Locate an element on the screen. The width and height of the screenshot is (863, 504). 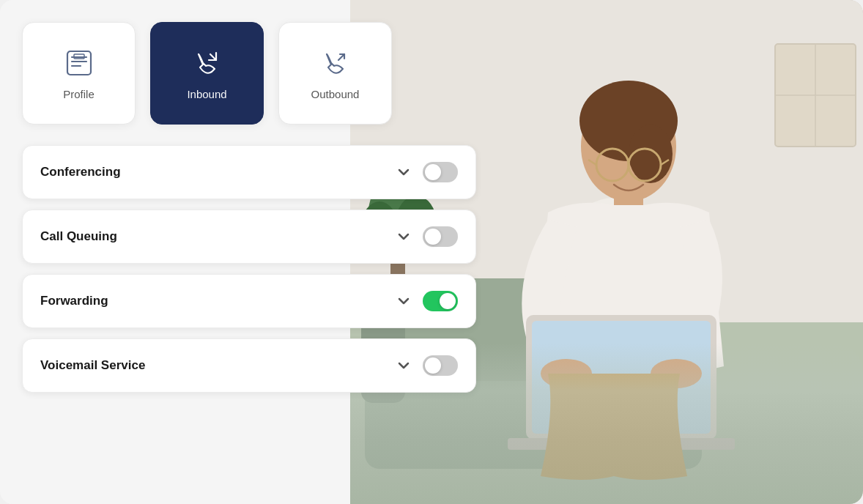
call-queuing-label: Call Queuing is located at coordinates (79, 237).